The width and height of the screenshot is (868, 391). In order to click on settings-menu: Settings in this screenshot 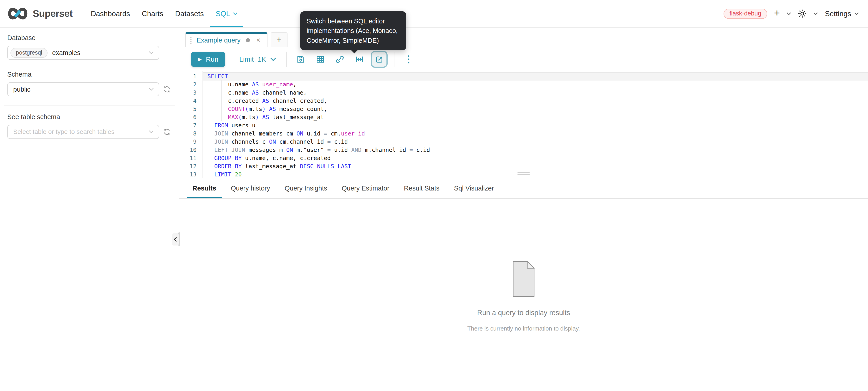, I will do `click(842, 13)`.